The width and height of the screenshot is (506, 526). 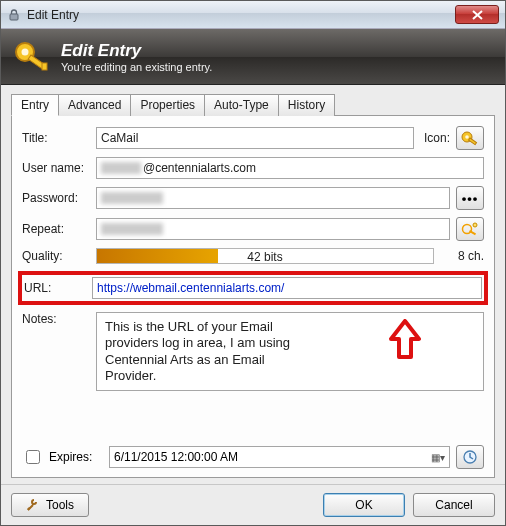 What do you see at coordinates (56, 198) in the screenshot?
I see `password-label: Password:` at bounding box center [56, 198].